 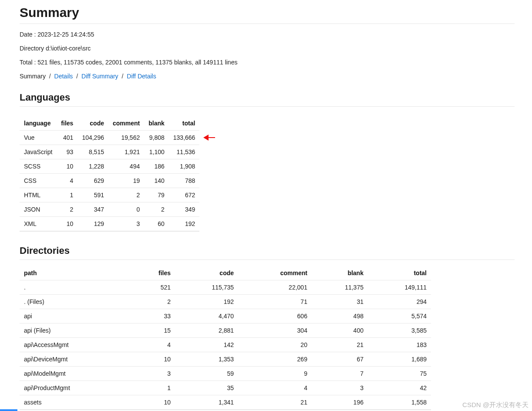 I want to click on cell: 1,228, so click(x=93, y=166).